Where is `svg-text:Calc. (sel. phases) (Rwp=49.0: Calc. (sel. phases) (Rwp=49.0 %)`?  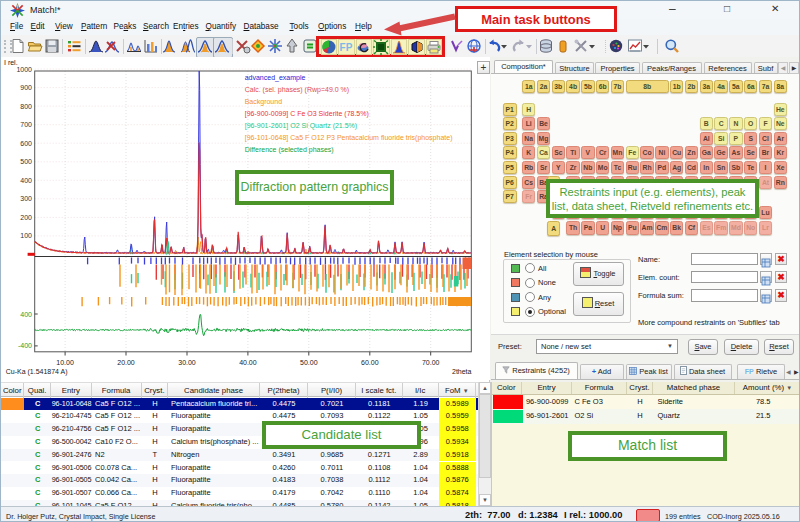
svg-text:Calc. (sel. phases) (Rwp=49.0: Calc. (sel. phases) (Rwp=49.0 %) is located at coordinates (297, 90).